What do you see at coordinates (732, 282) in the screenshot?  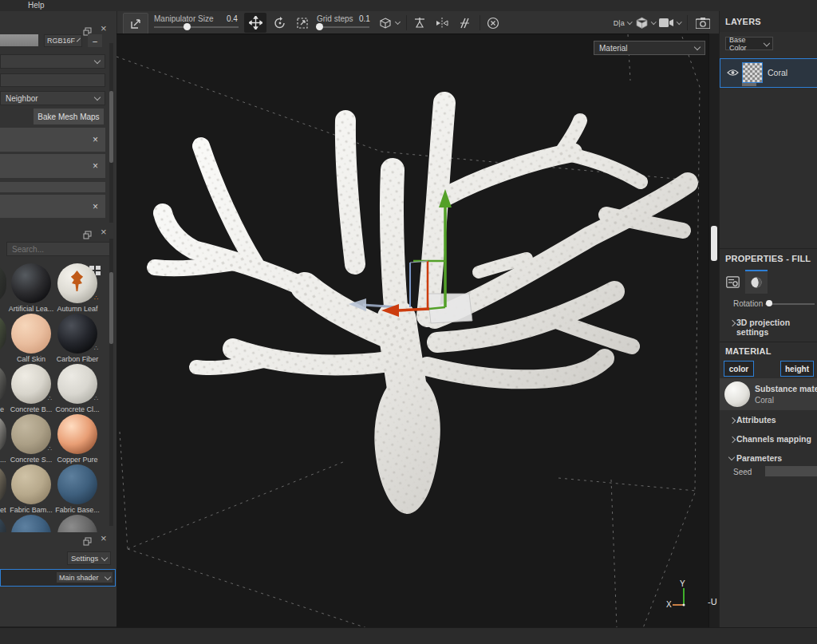 I see `tab-properties` at bounding box center [732, 282].